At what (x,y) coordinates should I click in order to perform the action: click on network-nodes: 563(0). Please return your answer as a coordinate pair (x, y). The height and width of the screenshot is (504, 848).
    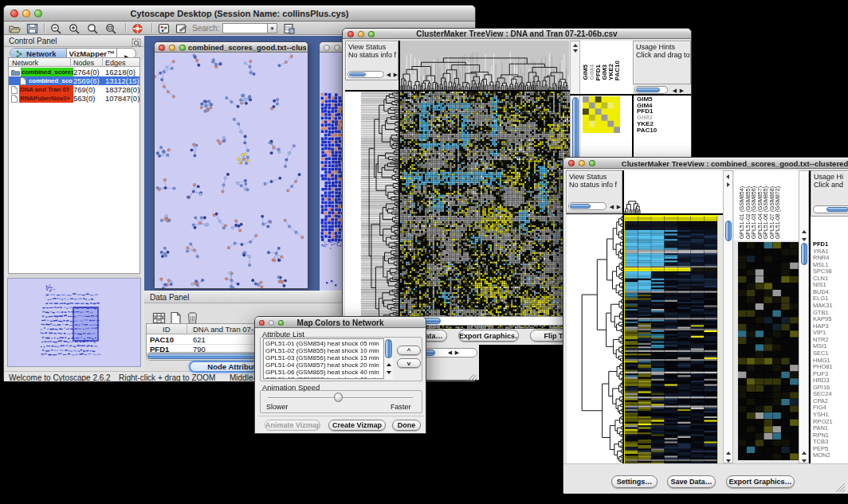
    Looking at the image, I should click on (84, 99).